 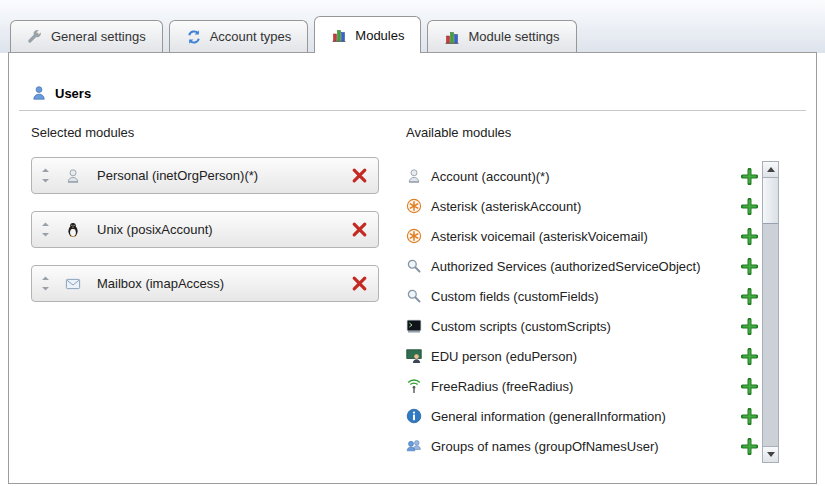 What do you see at coordinates (582, 416) in the screenshot?
I see `available-module-label: General information (generalInformation)` at bounding box center [582, 416].